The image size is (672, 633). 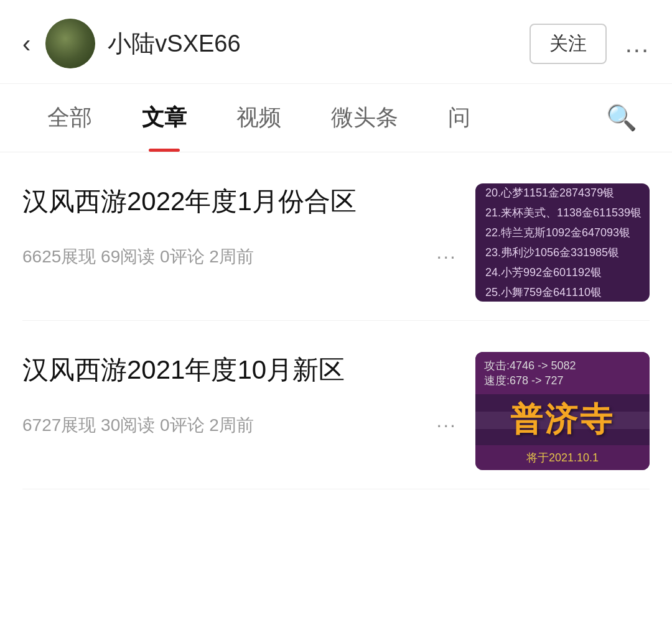 I want to click on article-title: 汉风西游2022年度1月份合区, so click(x=240, y=201).